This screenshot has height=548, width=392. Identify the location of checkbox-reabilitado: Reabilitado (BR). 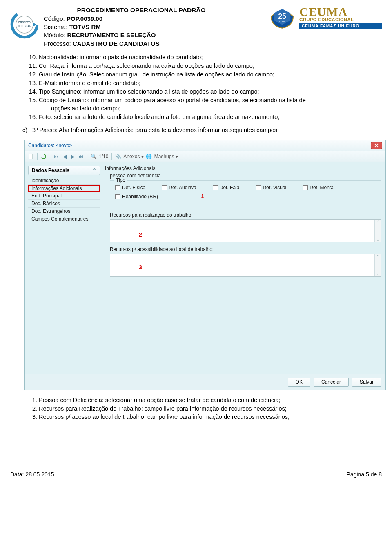
(136, 197).